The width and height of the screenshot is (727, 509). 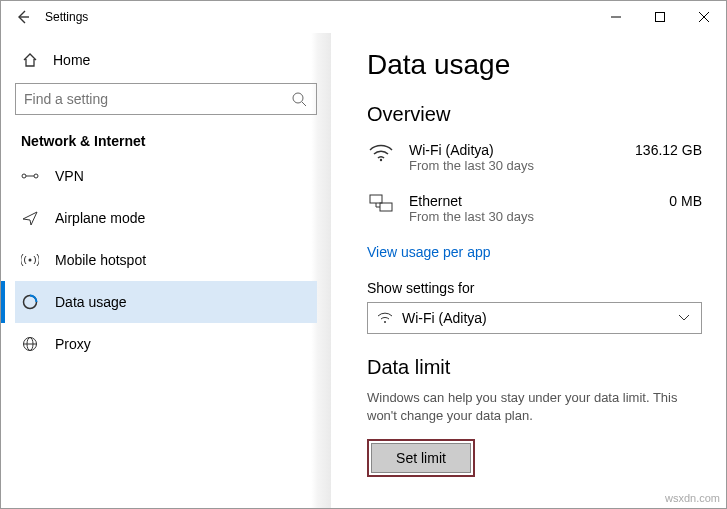 What do you see at coordinates (30, 60) in the screenshot?
I see `home-icon` at bounding box center [30, 60].